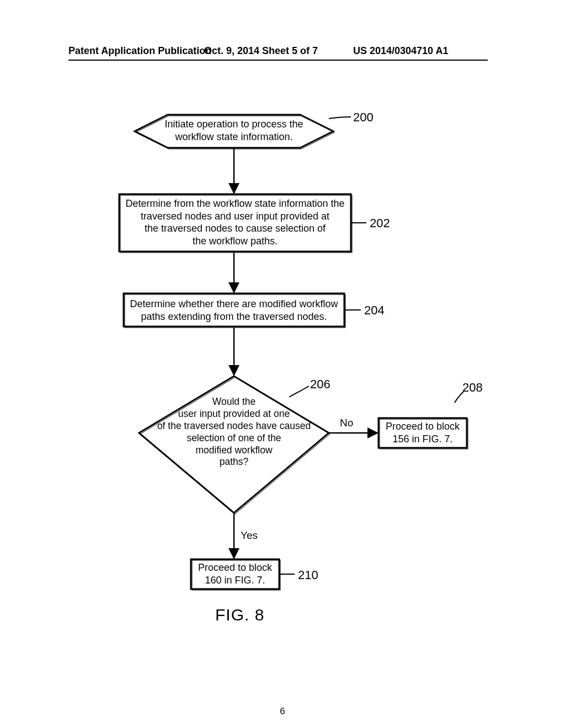 The width and height of the screenshot is (565, 728). Describe the element at coordinates (320, 384) in the screenshot. I see `ref-206: 206` at that location.